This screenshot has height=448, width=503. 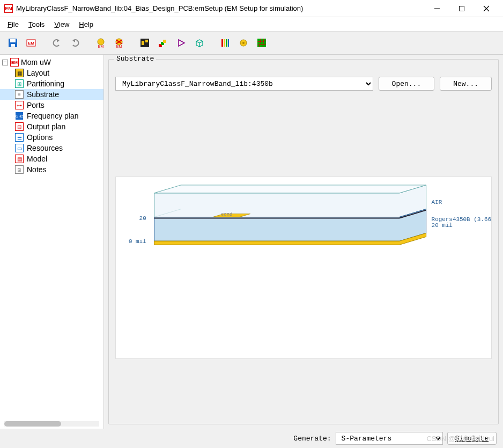 What do you see at coordinates (19, 84) in the screenshot?
I see `partitioning-icon: ⊞` at bounding box center [19, 84].